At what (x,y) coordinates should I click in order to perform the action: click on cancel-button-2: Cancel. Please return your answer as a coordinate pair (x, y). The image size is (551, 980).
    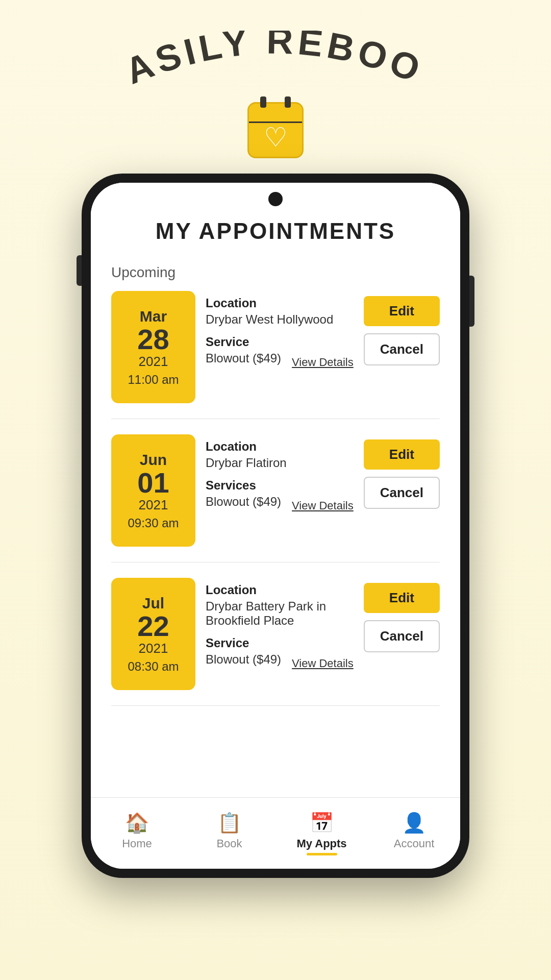
    Looking at the image, I should click on (402, 493).